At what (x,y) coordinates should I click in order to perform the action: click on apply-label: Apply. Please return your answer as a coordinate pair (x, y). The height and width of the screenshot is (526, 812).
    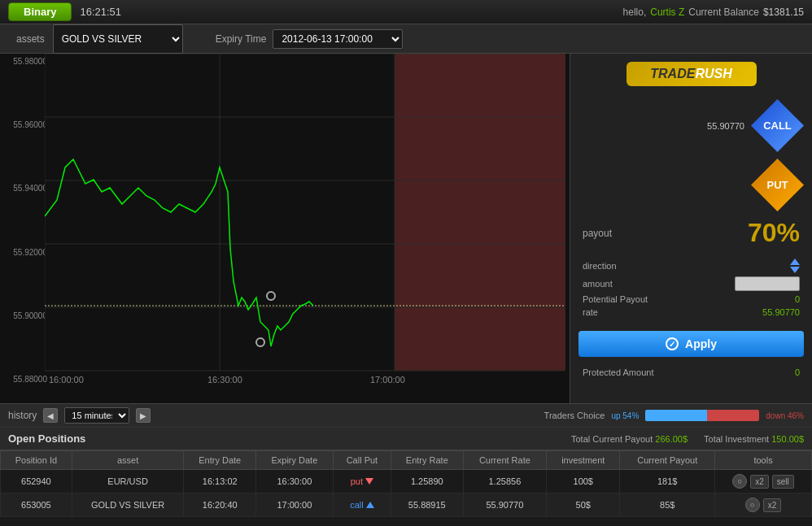
    Looking at the image, I should click on (701, 344).